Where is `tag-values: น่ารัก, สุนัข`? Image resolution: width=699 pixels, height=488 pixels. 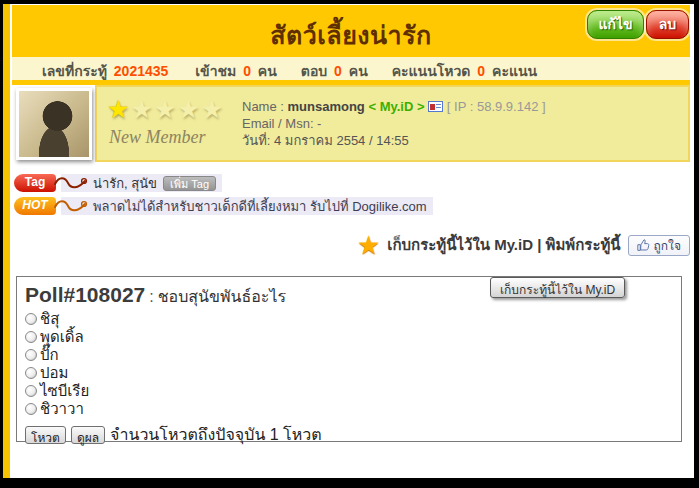
tag-values: น่ารัก, สุนัข is located at coordinates (125, 184).